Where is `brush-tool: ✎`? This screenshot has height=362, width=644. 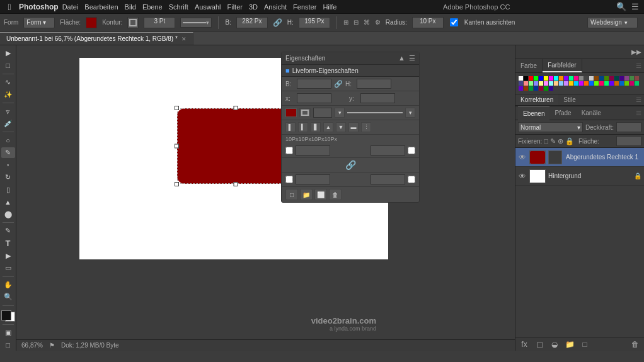
brush-tool: ✎ is located at coordinates (8, 153).